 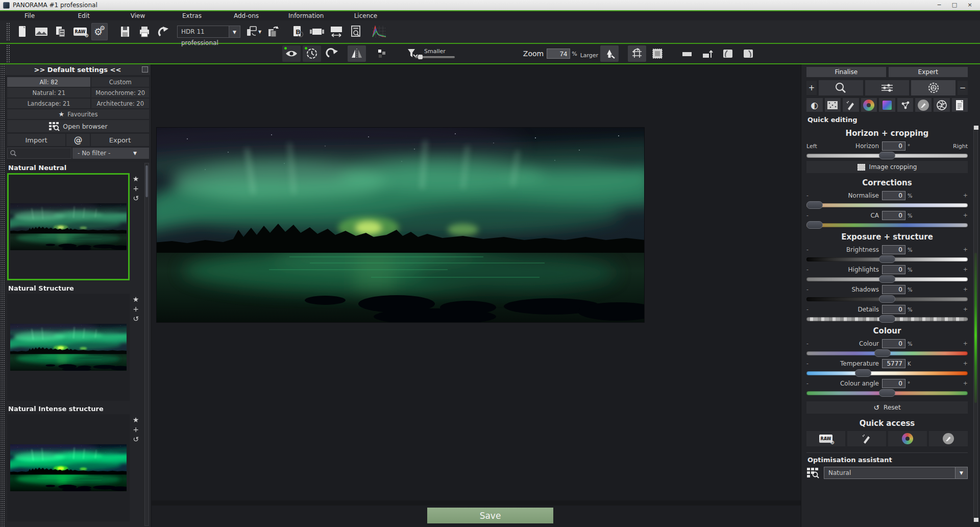 I want to click on histogram-button, so click(x=379, y=32).